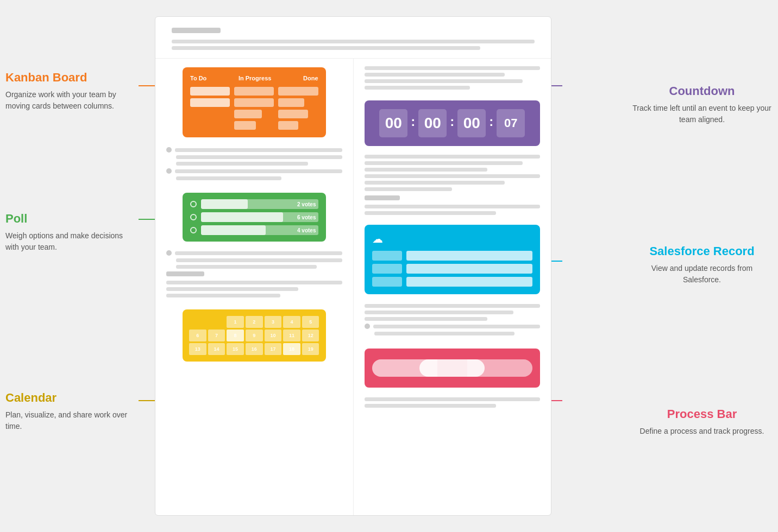 The image size is (778, 532). Describe the element at coordinates (413, 122) in the screenshot. I see `countdown-sep1: :` at that location.